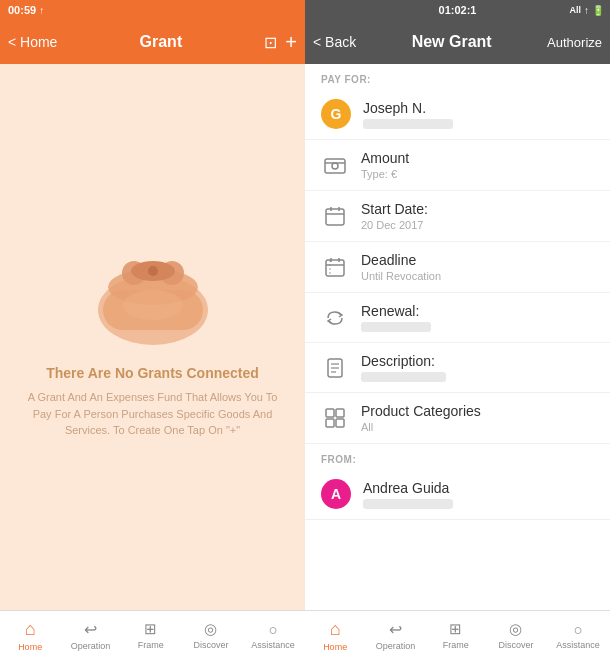 Image resolution: width=610 pixels, height=659 pixels. I want to click on tab-home-right: ⌂ Home, so click(335, 636).